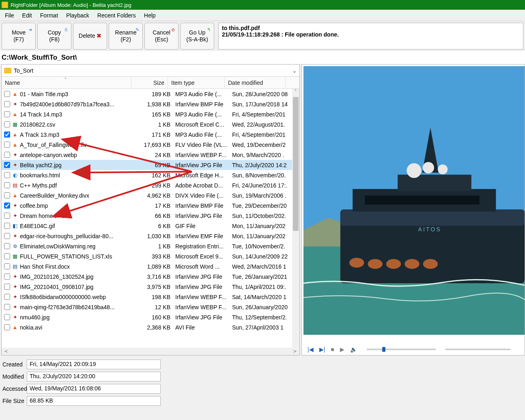 This screenshot has height=420, width=525. What do you see at coordinates (90, 36) in the screenshot?
I see `delete-button: Delete ✖` at bounding box center [90, 36].